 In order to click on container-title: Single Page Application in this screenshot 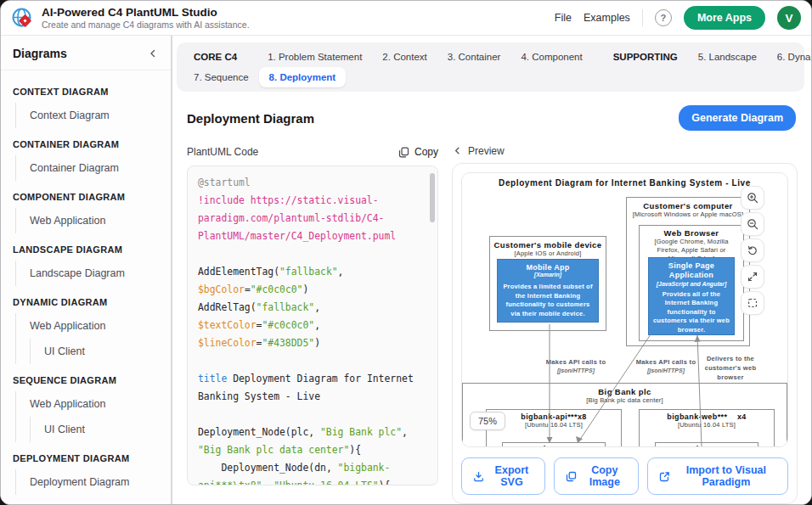, I will do `click(691, 272)`.